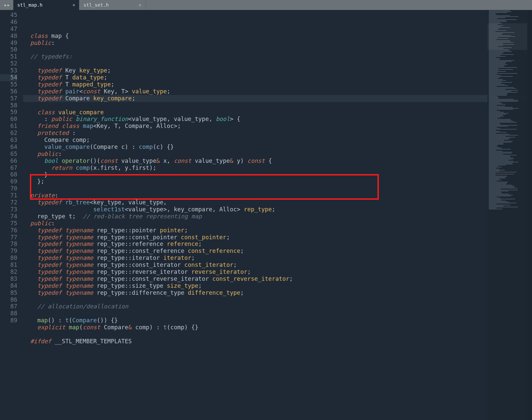  Describe the element at coordinates (9, 147) in the screenshot. I see `line-number: 64` at that location.